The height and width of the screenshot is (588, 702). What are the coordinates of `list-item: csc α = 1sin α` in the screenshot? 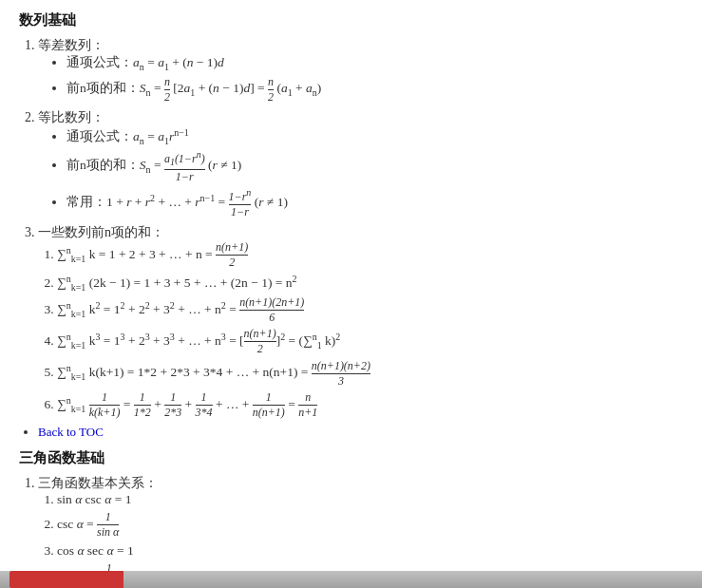 It's located at (370, 524).